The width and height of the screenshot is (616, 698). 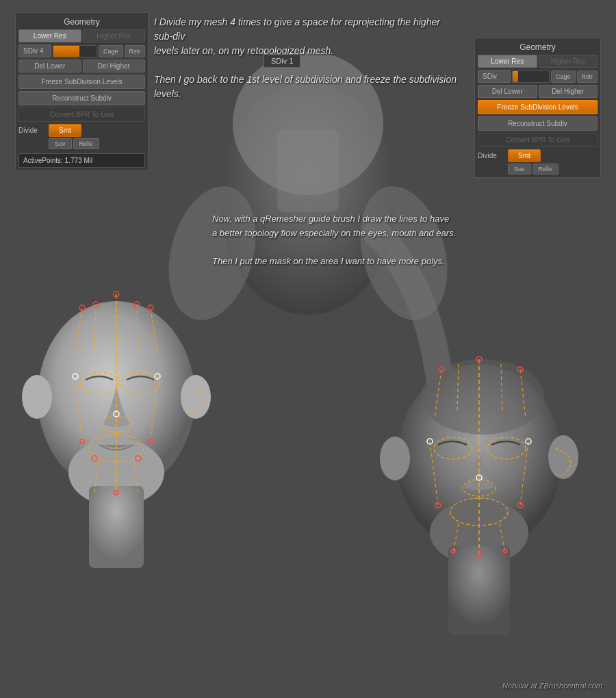 What do you see at coordinates (531, 77) in the screenshot?
I see `right-sdiv-bar` at bounding box center [531, 77].